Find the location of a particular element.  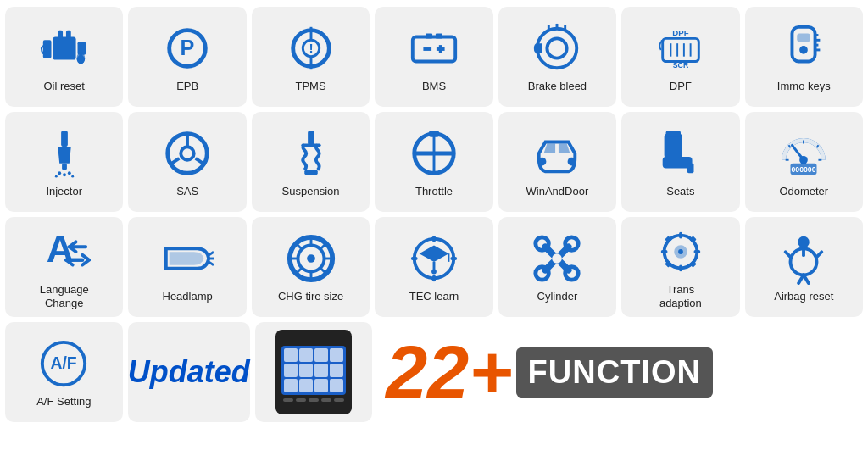

af-icon: A/F is located at coordinates (64, 364).